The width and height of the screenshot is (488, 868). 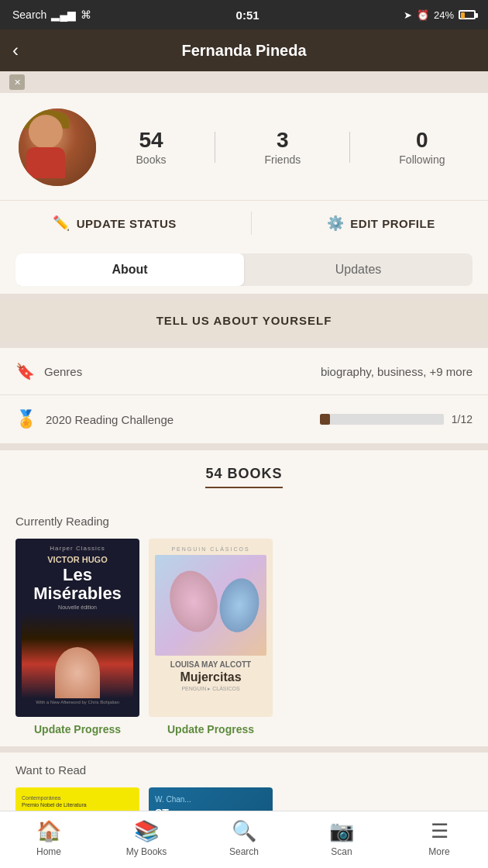 What do you see at coordinates (64, 372) in the screenshot?
I see `genres-label: Genres` at bounding box center [64, 372].